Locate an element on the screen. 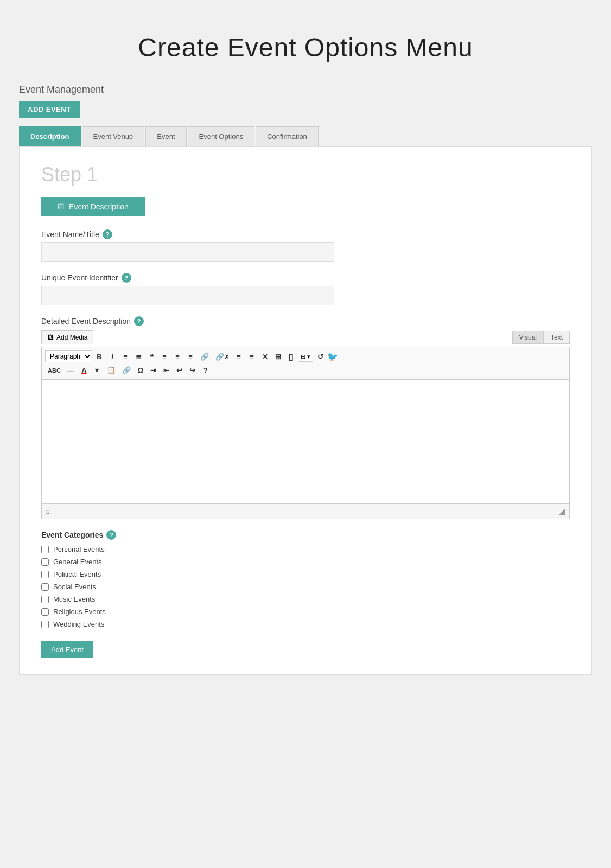 The width and height of the screenshot is (611, 868). link-btn: 🔗 is located at coordinates (205, 357).